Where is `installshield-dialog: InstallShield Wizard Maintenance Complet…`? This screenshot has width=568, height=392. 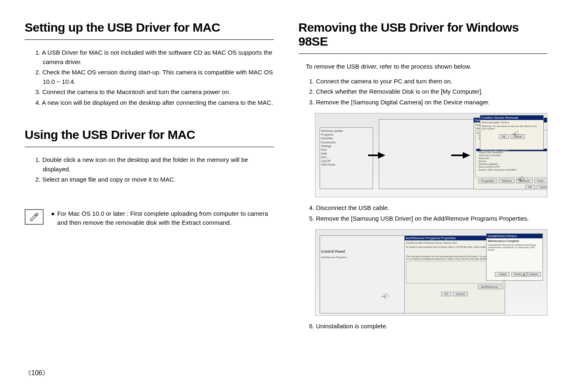
installshield-dialog: InstallShield Wizard Maintenance Complet… is located at coordinates (515, 257).